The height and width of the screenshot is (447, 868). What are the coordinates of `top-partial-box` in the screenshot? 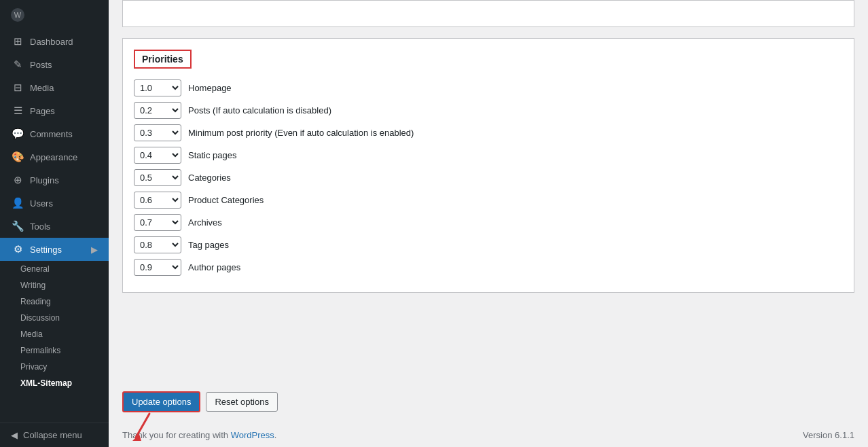 It's located at (488, 14).